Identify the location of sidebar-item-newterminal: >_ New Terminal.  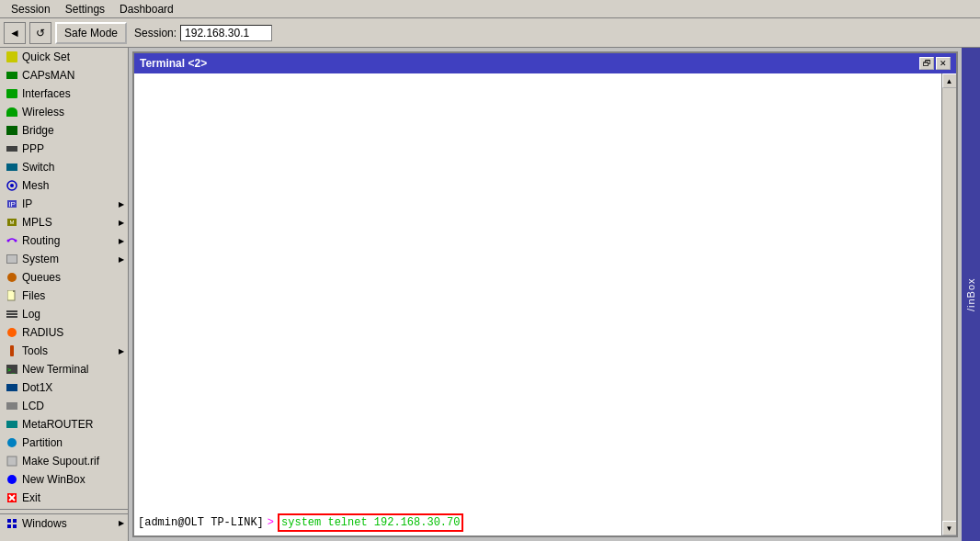
(64, 369).